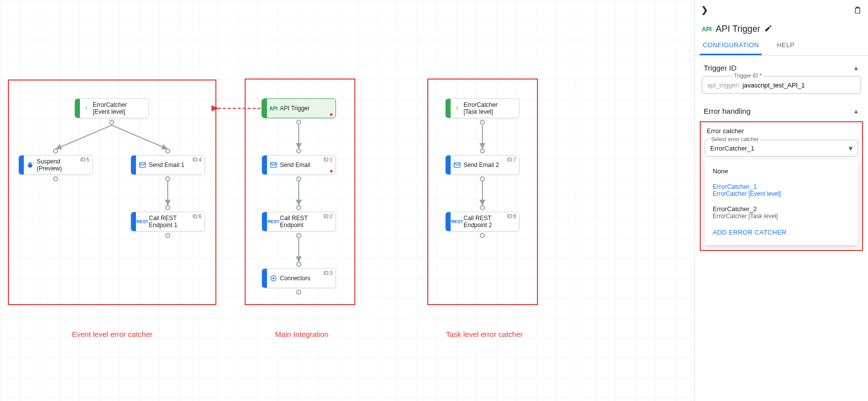 This screenshot has height=401, width=868. Describe the element at coordinates (482, 108) in the screenshot. I see `node-errorcatcher-task: ErrorCatcher [Task level]` at that location.